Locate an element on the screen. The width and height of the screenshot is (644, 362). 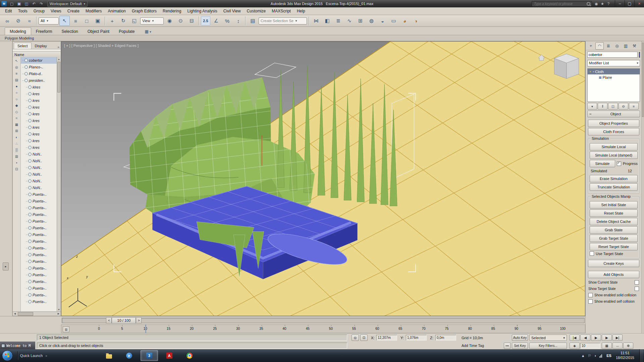
track-bar-mode-icon: ▥ is located at coordinates (66, 329).